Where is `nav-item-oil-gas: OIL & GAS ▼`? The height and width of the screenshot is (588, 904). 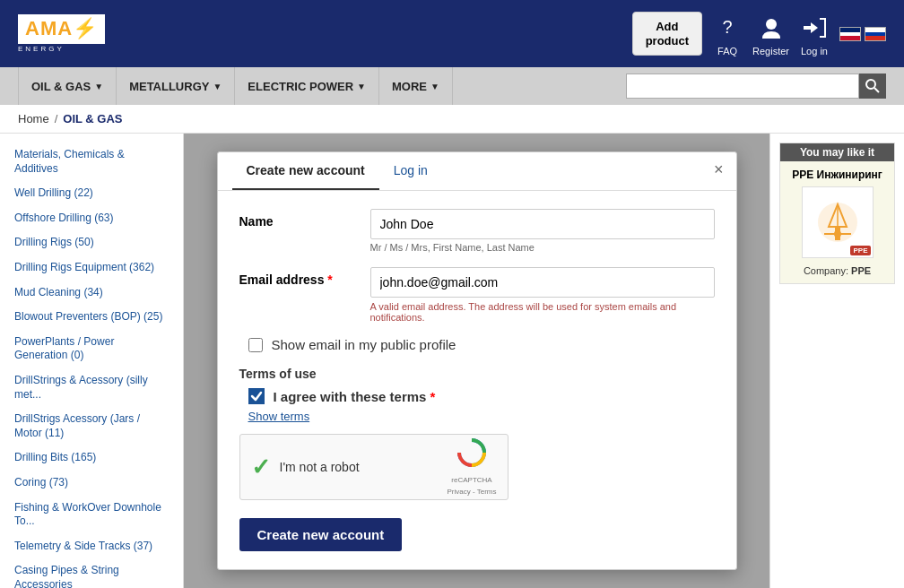
nav-item-oil-gas: OIL & GAS ▼ is located at coordinates (67, 86).